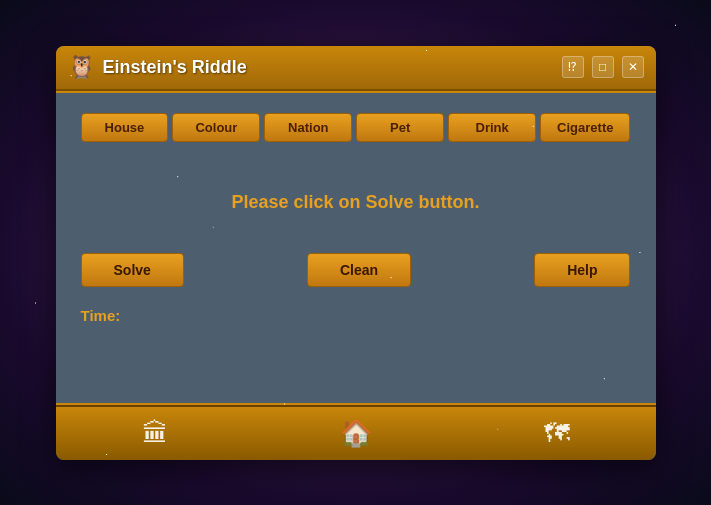  I want to click on info-button: ⁉, so click(573, 67).